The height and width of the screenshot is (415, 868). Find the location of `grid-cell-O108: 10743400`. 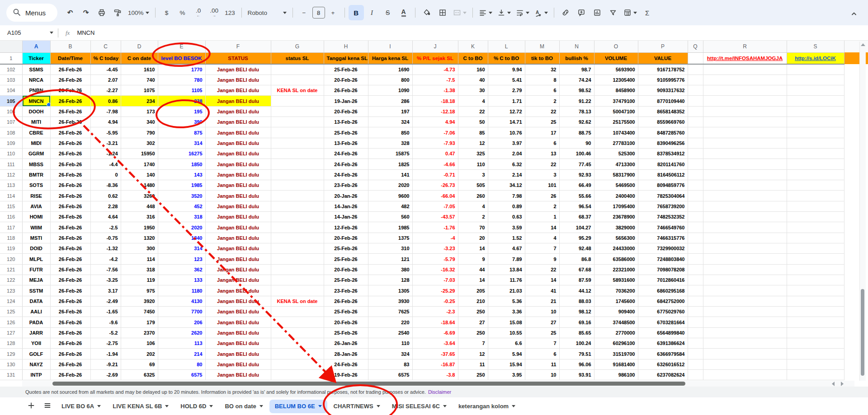

grid-cell-O108: 10743400 is located at coordinates (616, 133).